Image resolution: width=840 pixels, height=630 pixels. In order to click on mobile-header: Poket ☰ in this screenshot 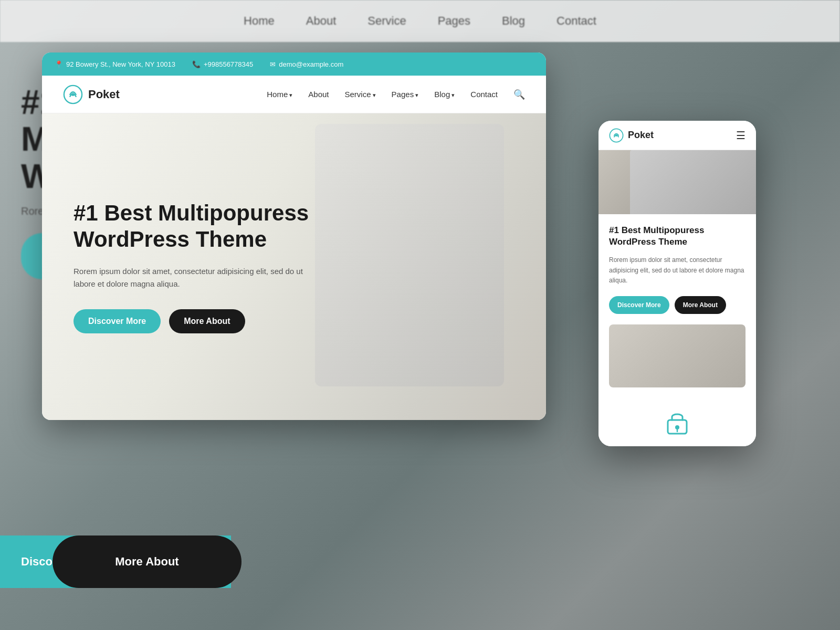, I will do `click(677, 135)`.